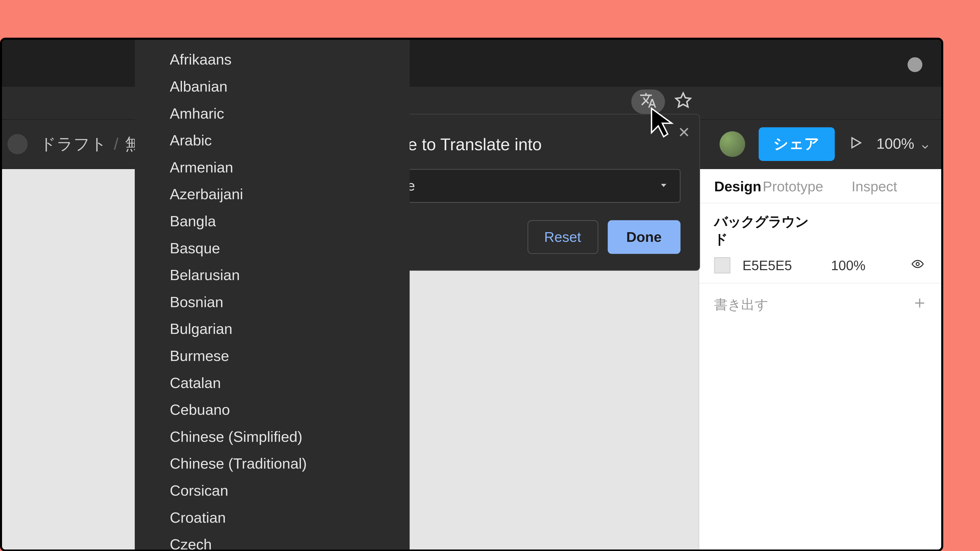  I want to click on language-option: Cebuano, so click(272, 410).